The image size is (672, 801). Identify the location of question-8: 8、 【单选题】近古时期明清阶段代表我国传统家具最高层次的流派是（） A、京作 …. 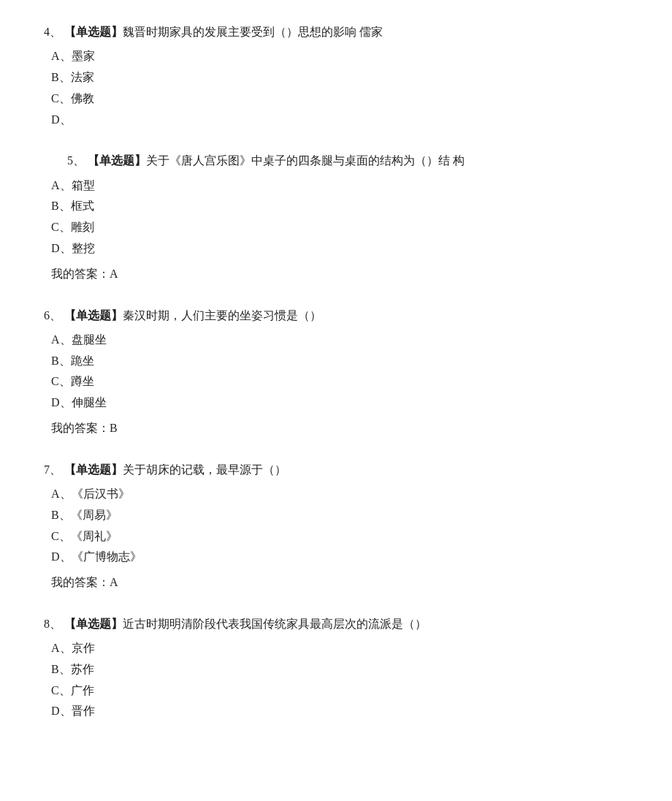
(336, 668).